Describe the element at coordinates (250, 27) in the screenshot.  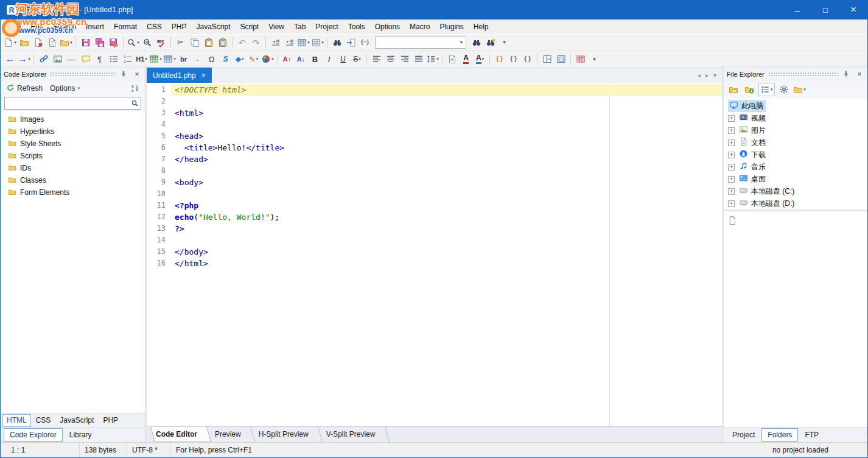
I see `menu-script: Script` at that location.